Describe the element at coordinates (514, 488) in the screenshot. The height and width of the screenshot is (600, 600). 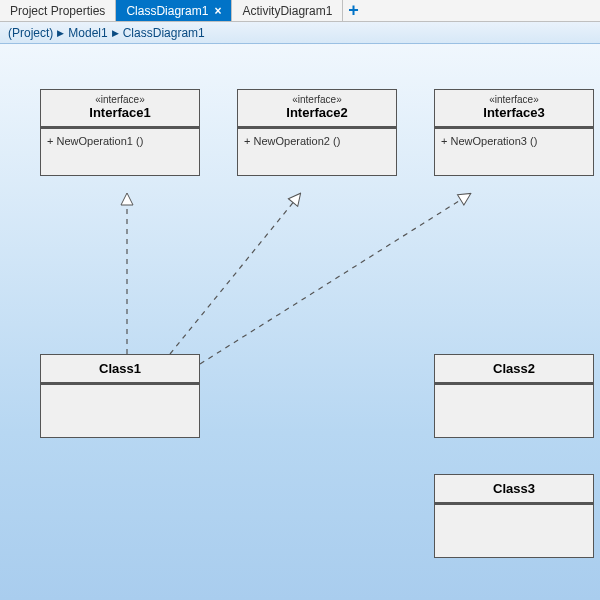
I see `class-name: Class3` at that location.